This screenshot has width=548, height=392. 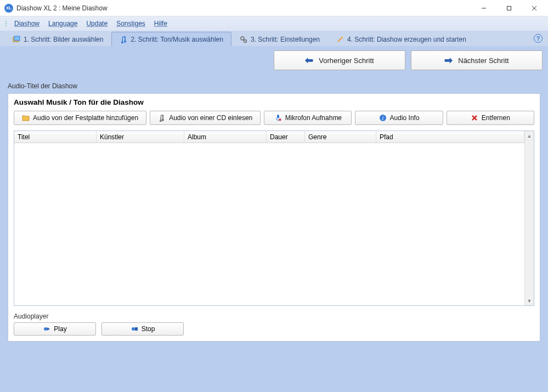 What do you see at coordinates (16, 39) in the screenshot?
I see `images-icon` at bounding box center [16, 39].